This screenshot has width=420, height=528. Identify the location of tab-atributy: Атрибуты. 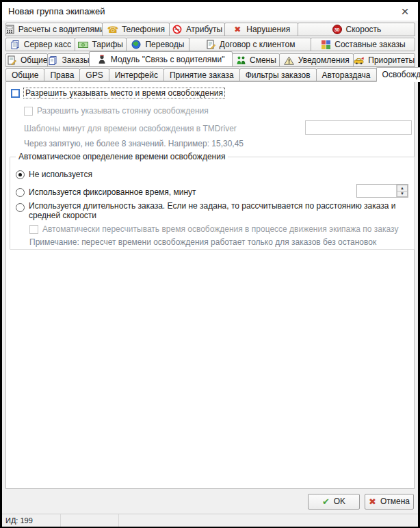
(197, 29).